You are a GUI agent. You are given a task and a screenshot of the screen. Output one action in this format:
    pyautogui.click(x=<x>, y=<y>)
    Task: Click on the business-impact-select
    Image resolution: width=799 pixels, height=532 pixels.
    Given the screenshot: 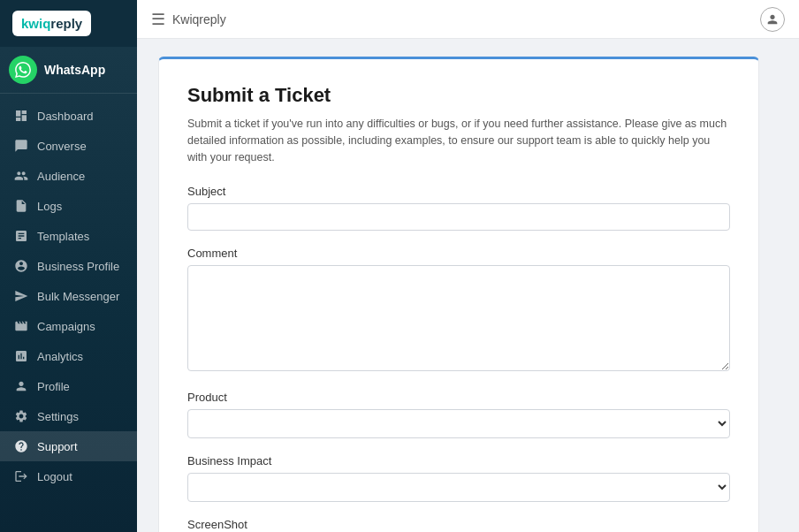 What is the action you would take?
    pyautogui.click(x=459, y=488)
    